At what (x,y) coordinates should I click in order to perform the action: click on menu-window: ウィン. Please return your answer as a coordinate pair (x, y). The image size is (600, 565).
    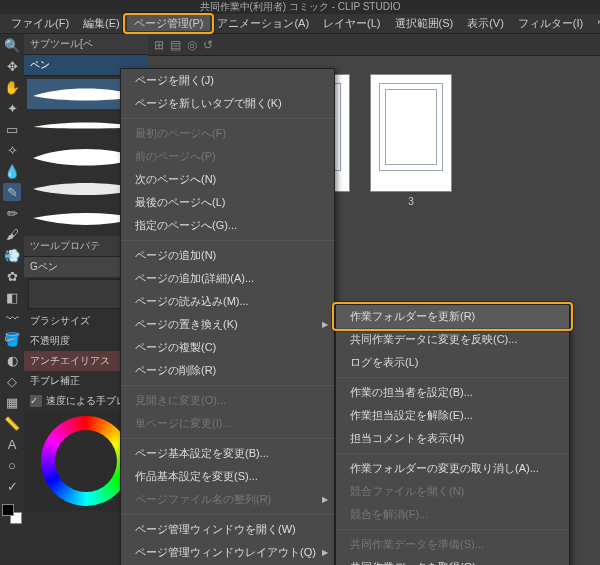
    Looking at the image, I should click on (595, 24).